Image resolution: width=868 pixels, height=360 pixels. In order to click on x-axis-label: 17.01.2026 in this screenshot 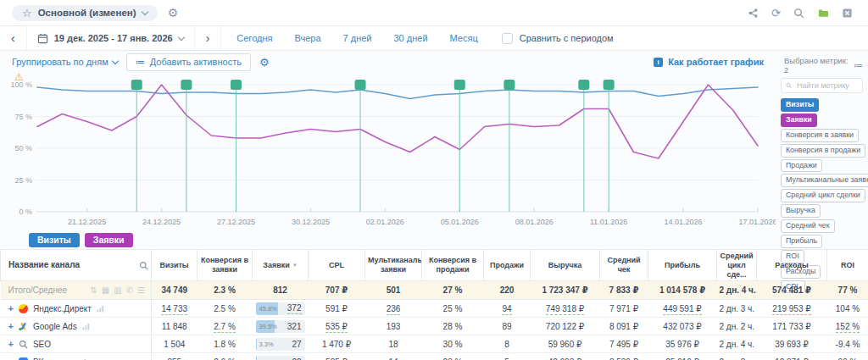, I will do `click(757, 222)`.